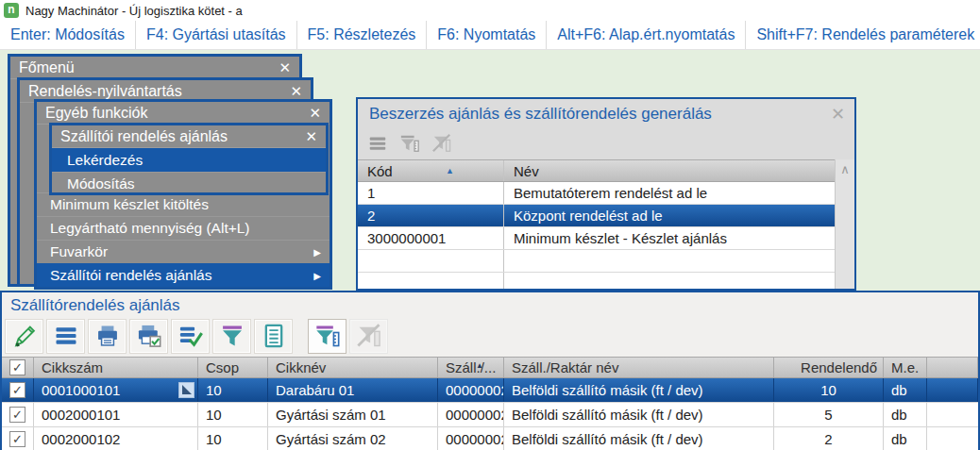 Image resolution: width=980 pixels, height=450 pixels. I want to click on print-selected-icon, so click(149, 336).